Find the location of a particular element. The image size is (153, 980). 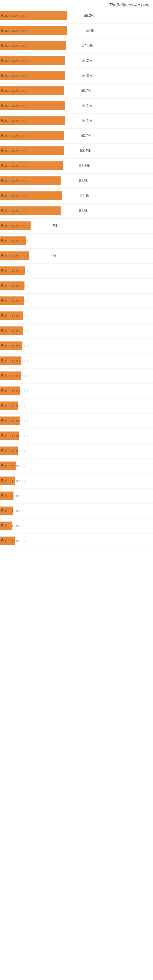

bar-row: Bottleneck result54.5% is located at coordinates (76, 46).